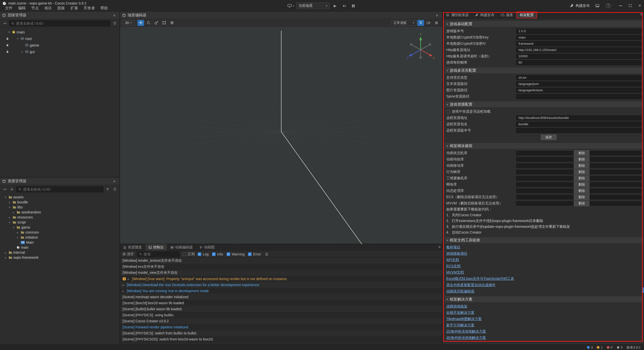 The width and height of the screenshot is (644, 350). I want to click on inspector-tab-1: 构建发布, so click(485, 15).